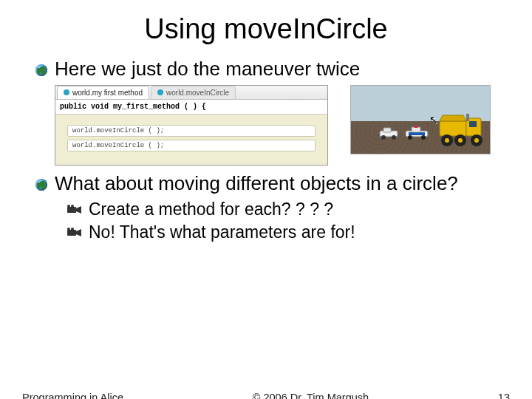 The width and height of the screenshot is (532, 399). Describe the element at coordinates (191, 93) in the screenshot. I see `tab-bar: world.my first method world.moveInCircle` at that location.